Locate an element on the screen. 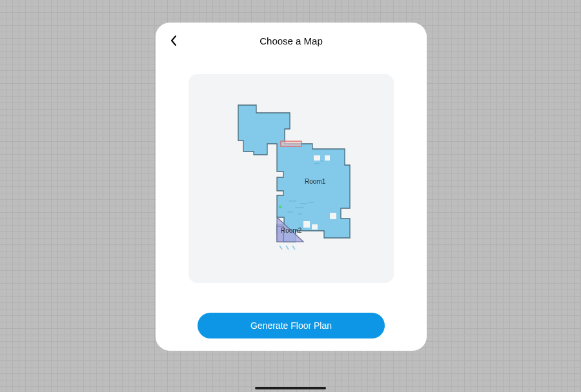  room2-shape-extra is located at coordinates (280, 234).